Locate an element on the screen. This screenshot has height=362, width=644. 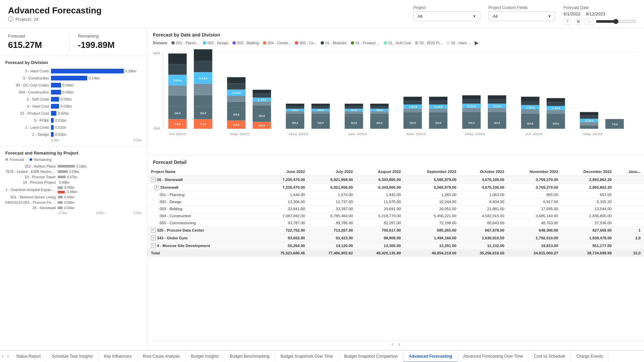
table-col-name: Project Name is located at coordinates (204, 172).